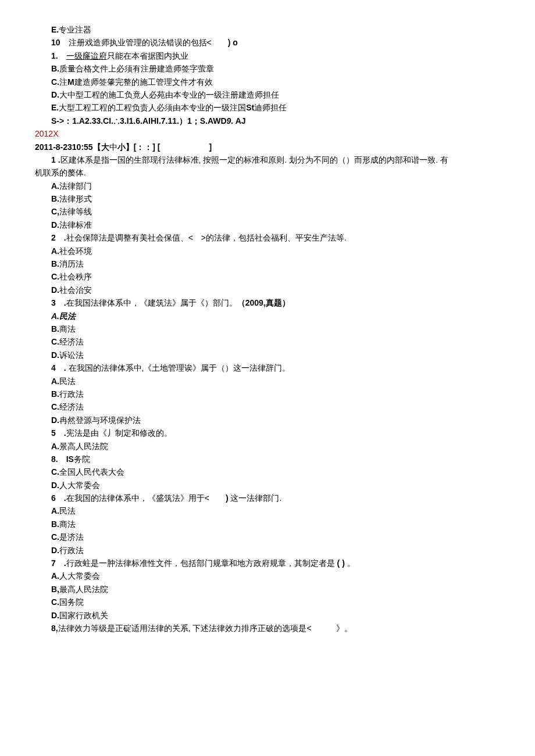 The width and height of the screenshot is (535, 756). I want to click on text-line: C.注M建造师签肇完整的施工管理文件才有效, so click(268, 82).